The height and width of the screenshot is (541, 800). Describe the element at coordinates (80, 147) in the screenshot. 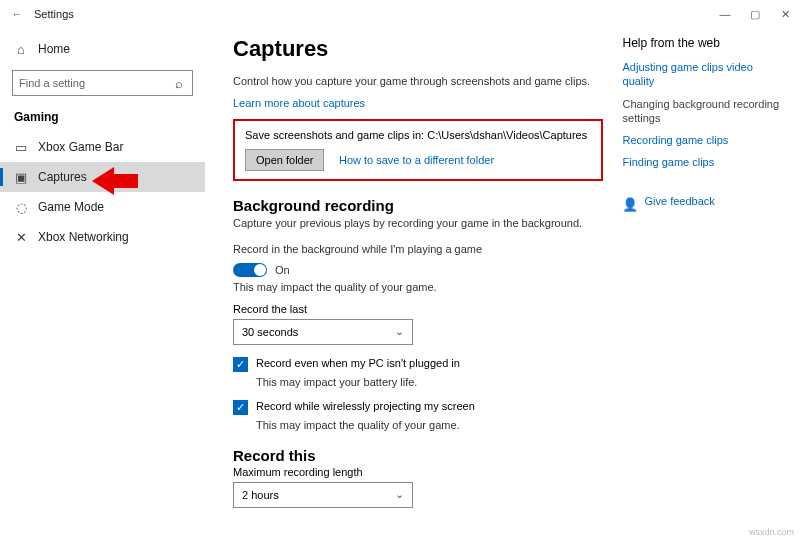

I see `nav-label: Xbox Game Bar` at that location.